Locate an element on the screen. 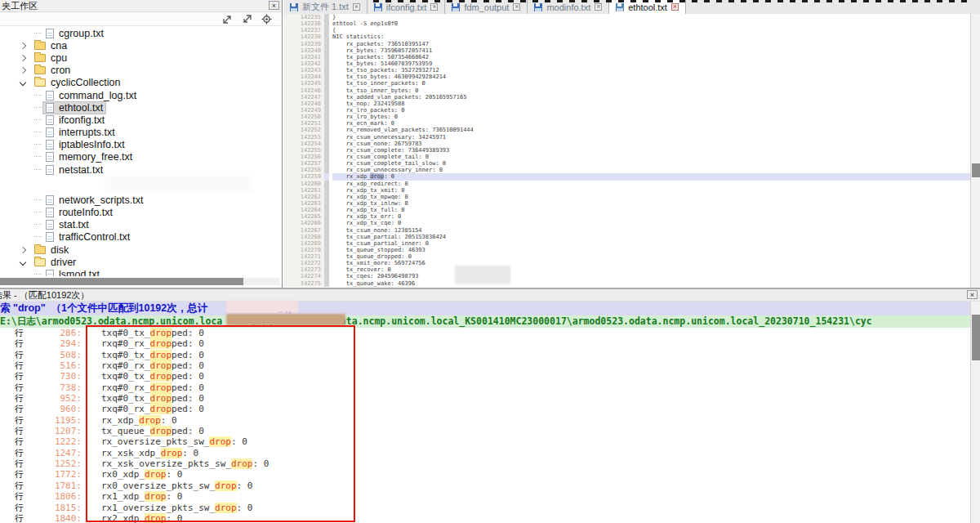  line-number: 142246 is located at coordinates (304, 91).